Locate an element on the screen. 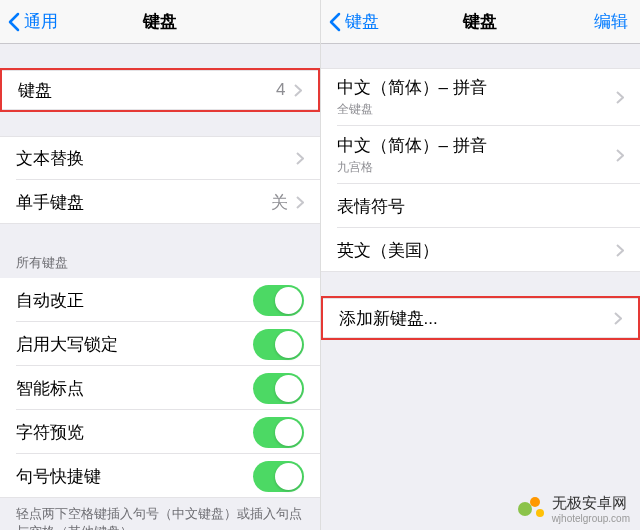 This screenshot has width=640, height=530. back-label: 键盘 is located at coordinates (362, 22).